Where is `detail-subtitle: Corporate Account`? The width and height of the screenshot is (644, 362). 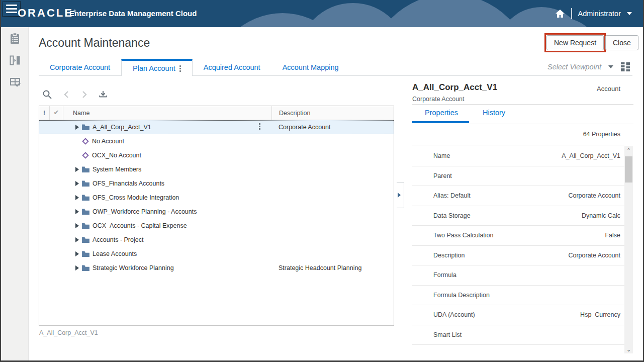
detail-subtitle: Corporate Account is located at coordinates (438, 99).